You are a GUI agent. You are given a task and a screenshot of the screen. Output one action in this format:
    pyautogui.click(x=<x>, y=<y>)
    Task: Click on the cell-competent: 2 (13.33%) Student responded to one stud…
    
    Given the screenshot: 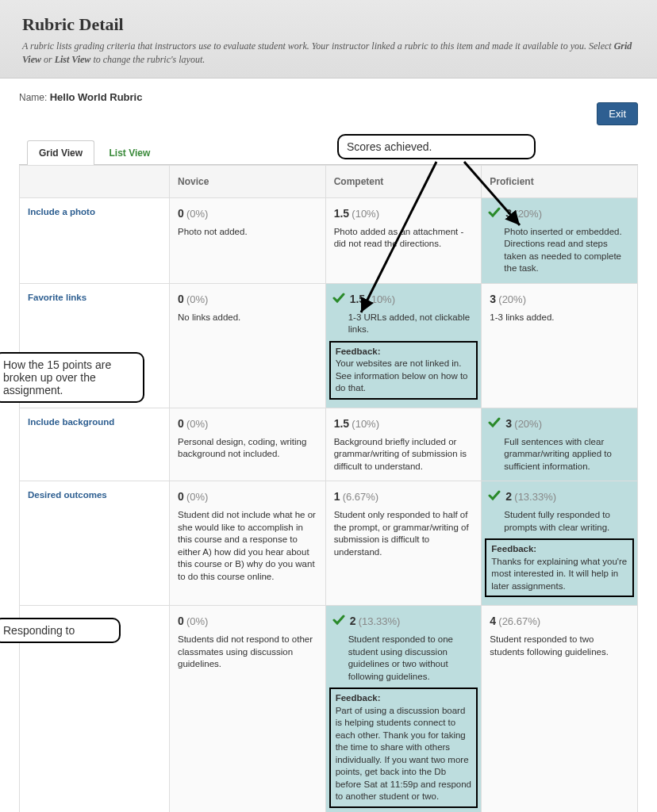 What is the action you would take?
    pyautogui.click(x=405, y=709)
    